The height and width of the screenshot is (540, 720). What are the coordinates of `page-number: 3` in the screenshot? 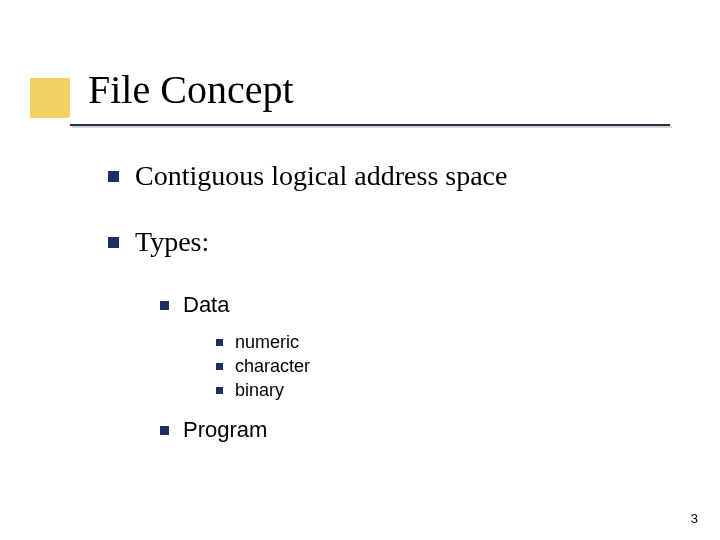 It's located at (694, 518).